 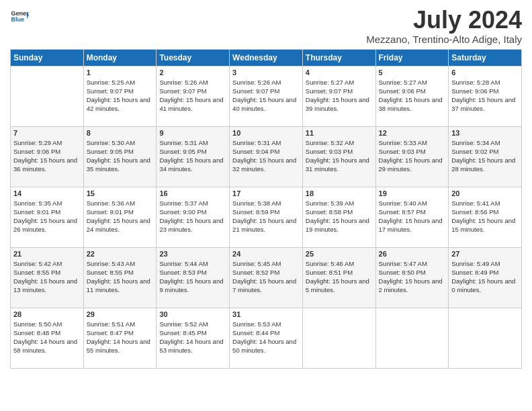 I want to click on calendar-cell: 25Sunrise: 5:46 AMSunset: 8:51 PMDayligh…, so click(x=339, y=277).